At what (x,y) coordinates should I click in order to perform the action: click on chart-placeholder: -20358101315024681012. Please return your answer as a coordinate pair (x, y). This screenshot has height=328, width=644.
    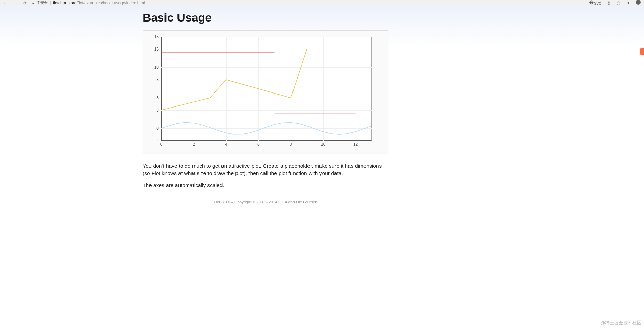
    Looking at the image, I should click on (261, 92).